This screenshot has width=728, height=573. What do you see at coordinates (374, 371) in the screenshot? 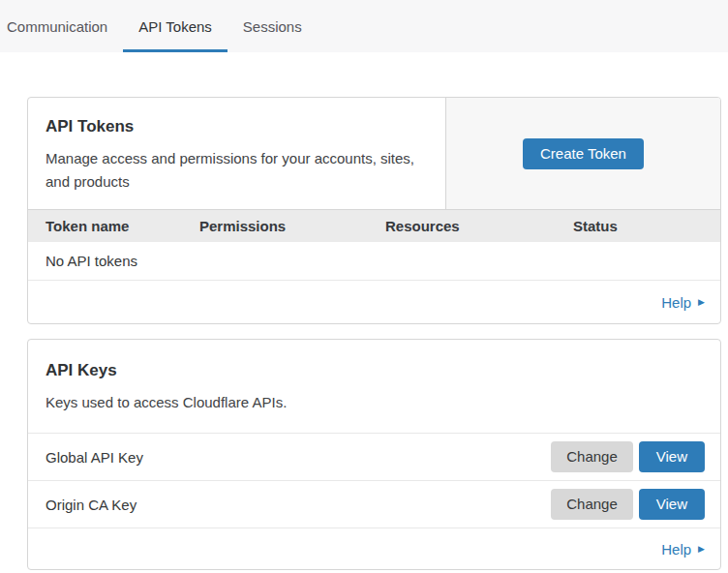
I see `api-keys-title: API Keys` at bounding box center [374, 371].